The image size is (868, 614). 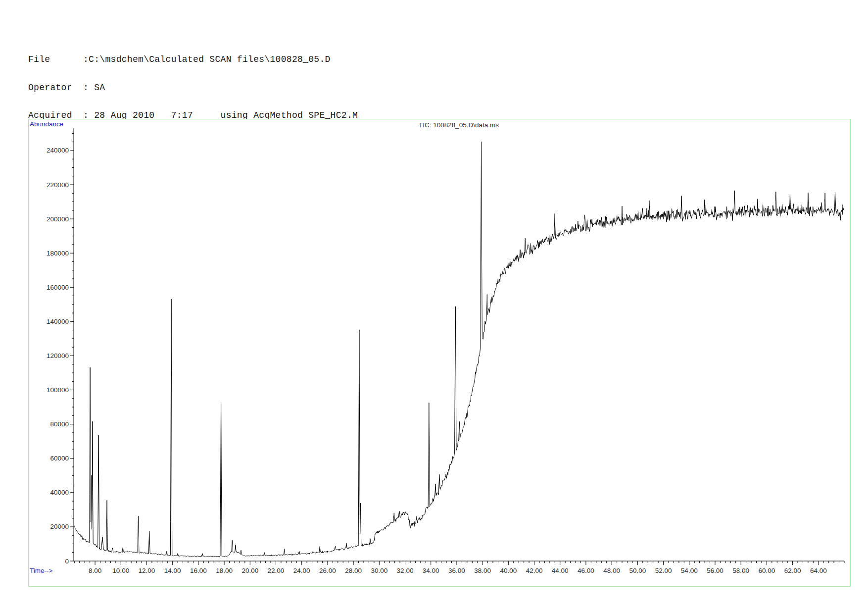 What do you see at coordinates (95, 570) in the screenshot?
I see `x-tick-label: 8.00` at bounding box center [95, 570].